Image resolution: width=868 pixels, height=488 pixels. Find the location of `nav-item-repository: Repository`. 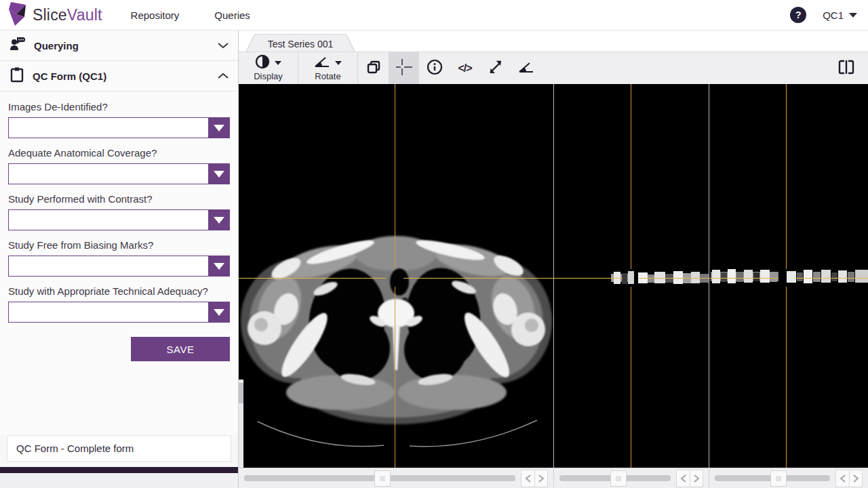

nav-item-repository: Repository is located at coordinates (155, 15).